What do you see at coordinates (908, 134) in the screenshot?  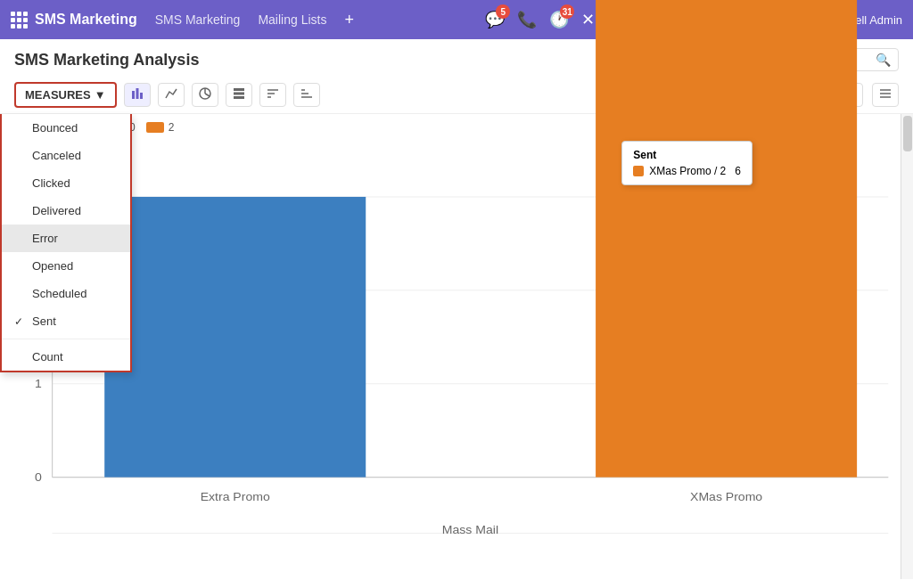 I see `scrollbar-thumb` at bounding box center [908, 134].